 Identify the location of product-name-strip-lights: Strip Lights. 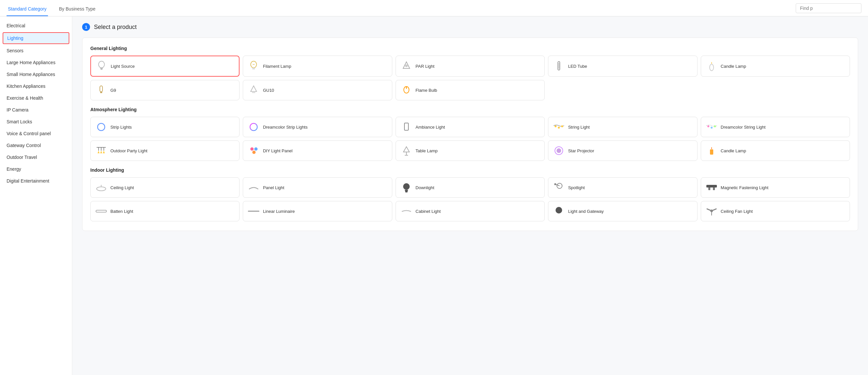
(121, 127).